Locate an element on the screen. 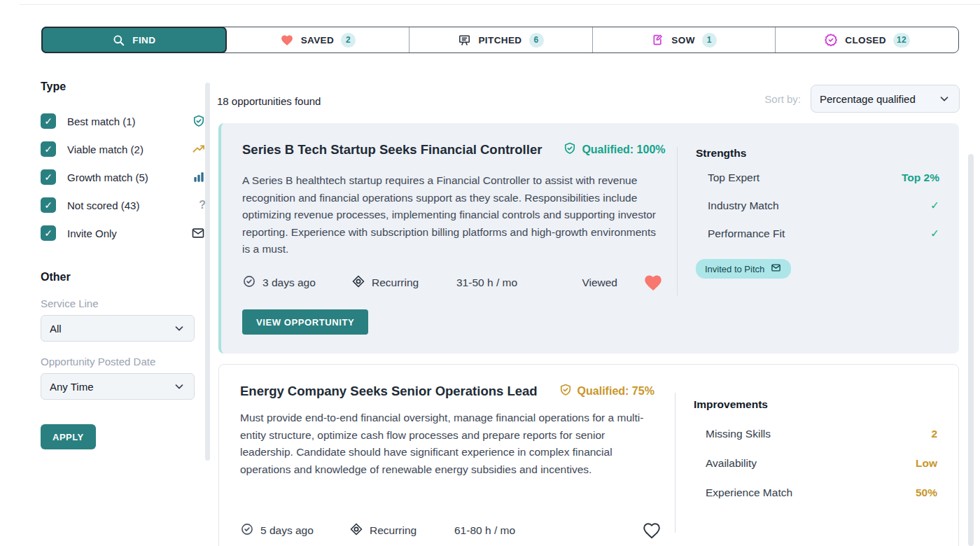  panel-value: 2 is located at coordinates (934, 434).